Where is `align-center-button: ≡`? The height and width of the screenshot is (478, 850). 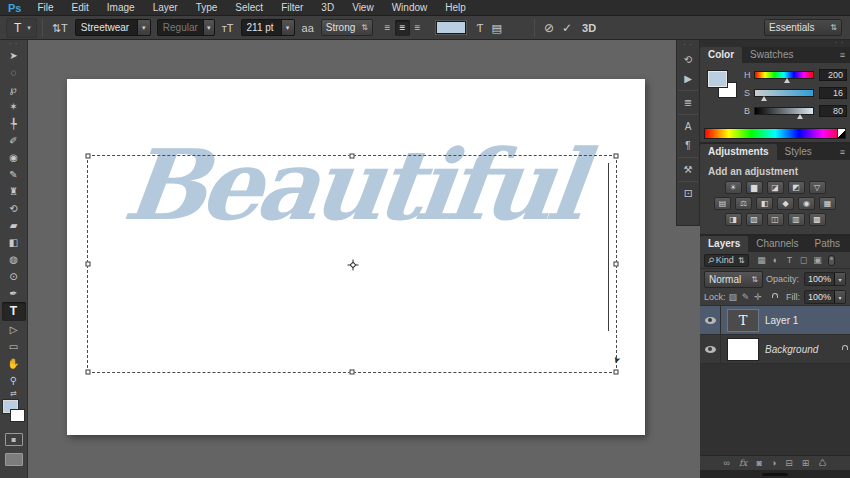
align-center-button: ≡ is located at coordinates (402, 28).